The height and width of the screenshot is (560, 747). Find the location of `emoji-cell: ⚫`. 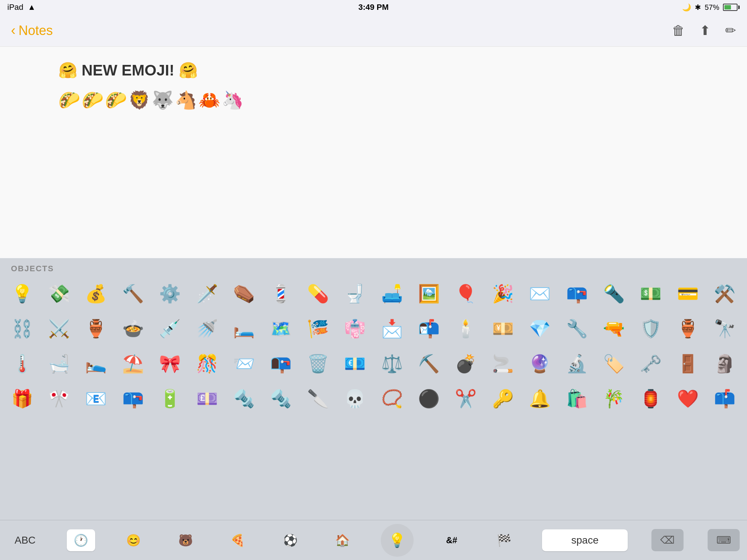

emoji-cell: ⚫ is located at coordinates (429, 399).